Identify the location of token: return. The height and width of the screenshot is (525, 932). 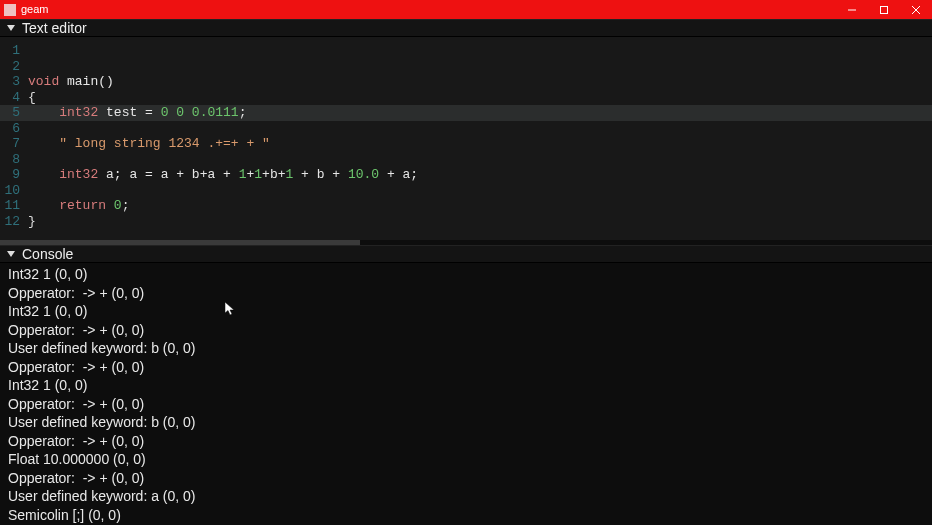
(86, 206).